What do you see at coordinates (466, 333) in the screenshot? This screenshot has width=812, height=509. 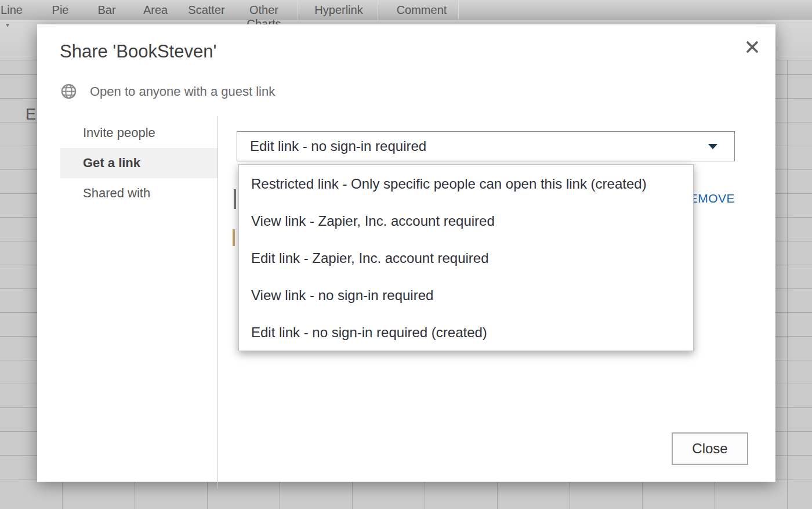 I see `option-edit-link-no-signin: Edit link - no sign-in required (created…` at bounding box center [466, 333].